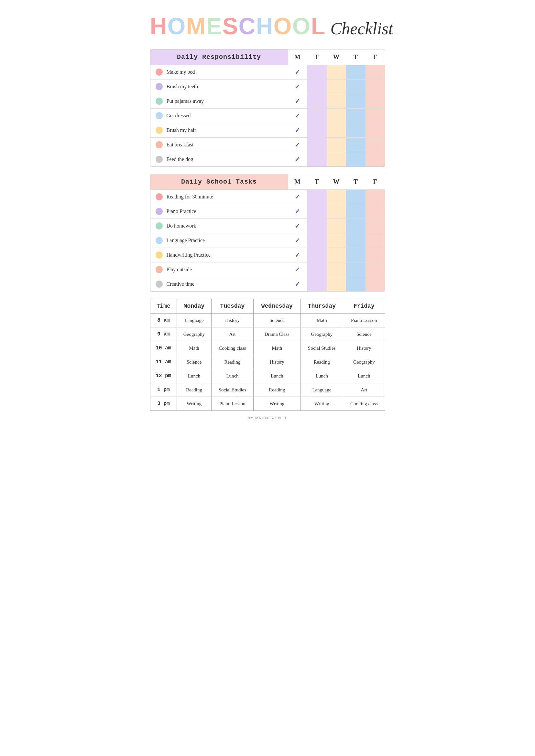  I want to click on task-label: Put pajamas away, so click(219, 101).